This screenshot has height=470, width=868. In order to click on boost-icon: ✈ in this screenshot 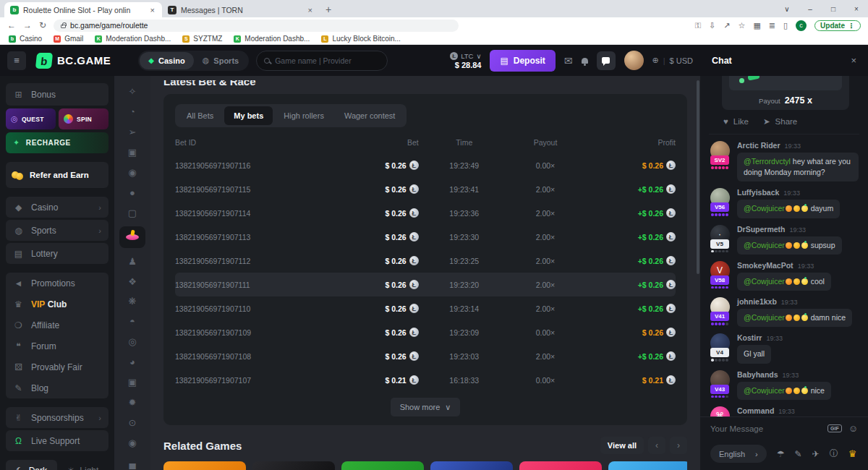, I will do `click(816, 454)`.